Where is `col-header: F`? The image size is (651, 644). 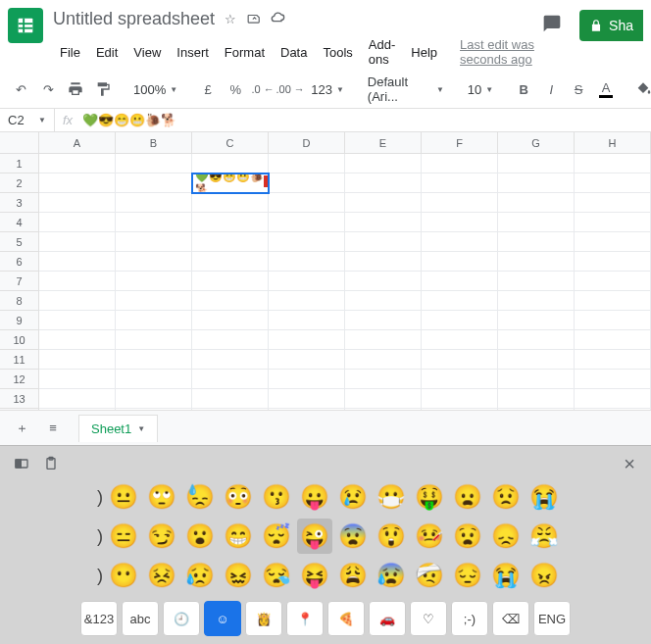
col-header: F is located at coordinates (460, 143).